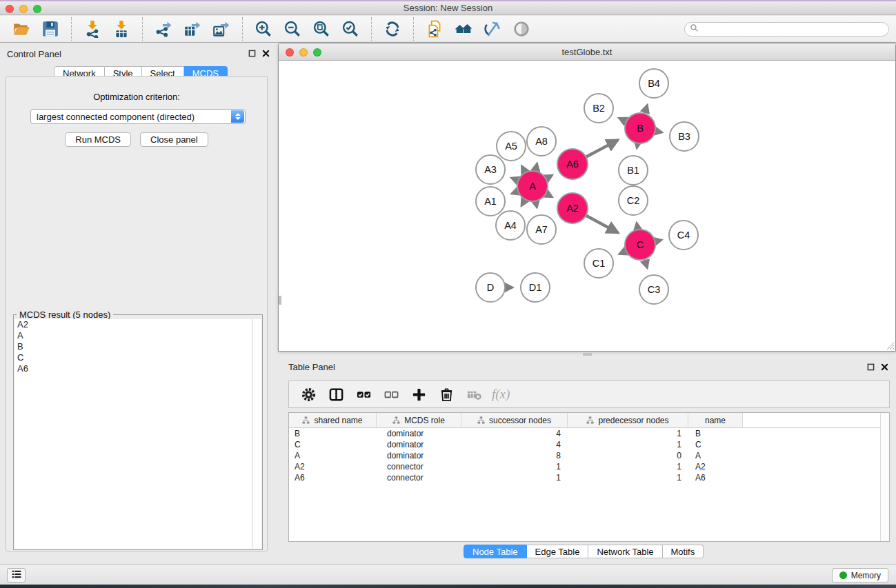 The width and height of the screenshot is (896, 588). I want to click on node-C2: C2, so click(633, 201).